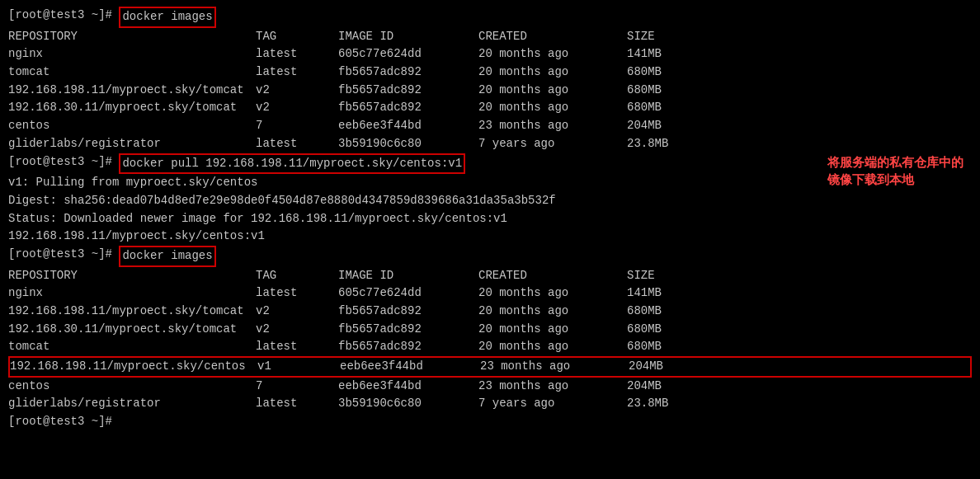 Image resolution: width=980 pixels, height=479 pixels. I want to click on cmd2-line: [root@test3 ~]# docker images, so click(490, 256).